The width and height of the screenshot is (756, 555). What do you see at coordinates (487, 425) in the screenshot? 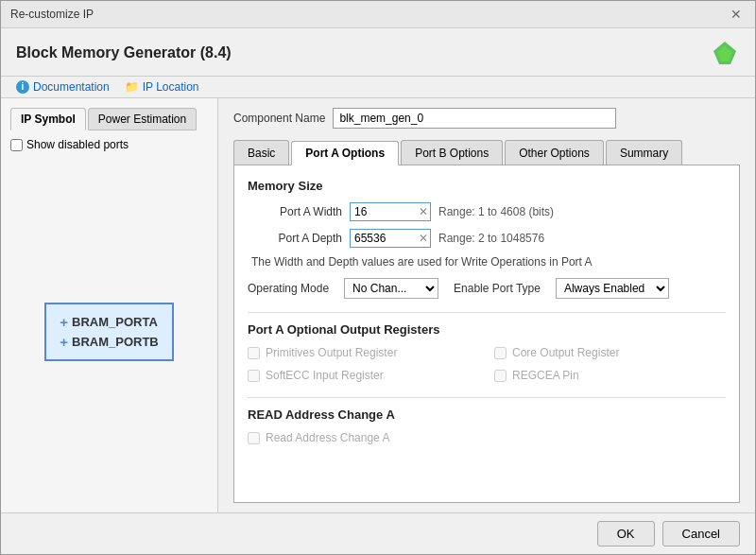
I see `read-address-section: READ Address Change A Read Address Chang…` at bounding box center [487, 425].